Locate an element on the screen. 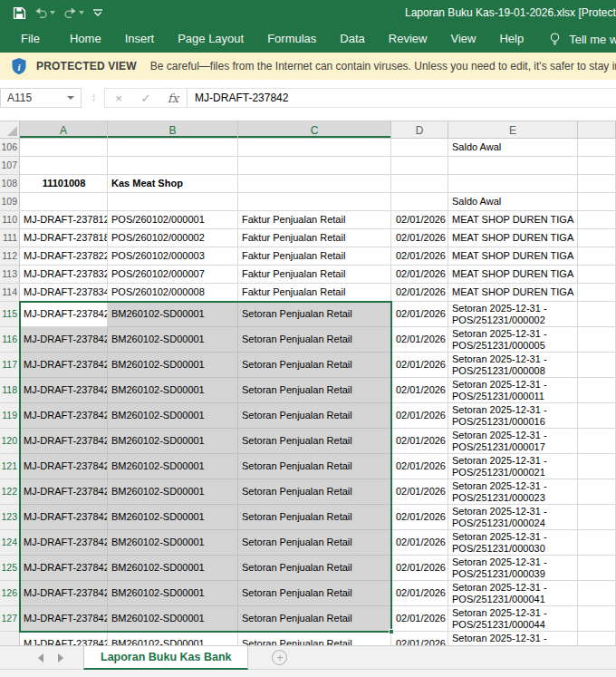 The width and height of the screenshot is (616, 677). cell-D109 is located at coordinates (420, 202).